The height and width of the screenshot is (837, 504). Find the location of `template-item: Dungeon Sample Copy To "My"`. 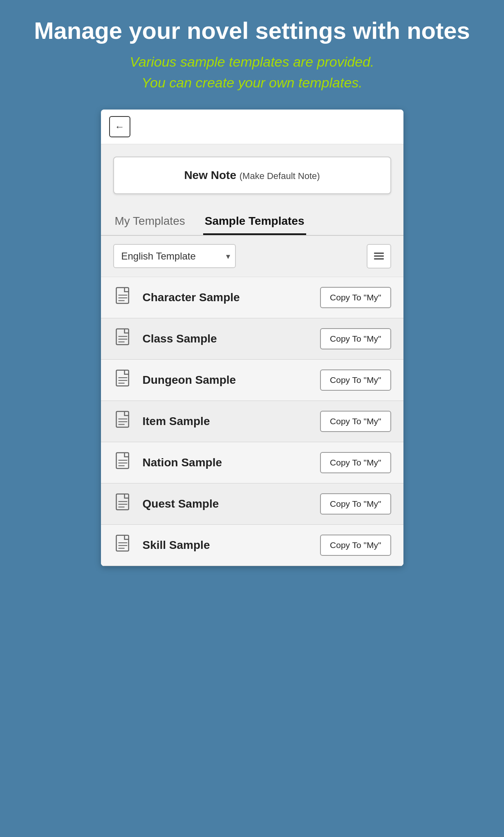

template-item: Dungeon Sample Copy To "My" is located at coordinates (252, 380).